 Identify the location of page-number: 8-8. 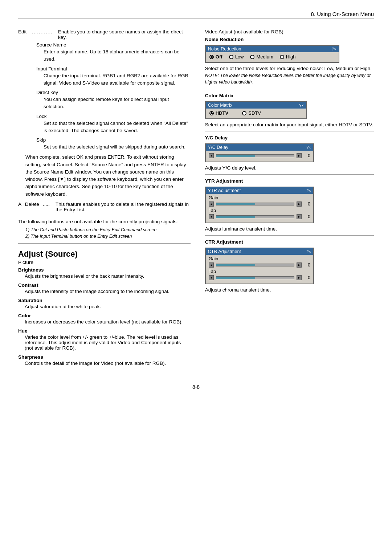
(196, 387).